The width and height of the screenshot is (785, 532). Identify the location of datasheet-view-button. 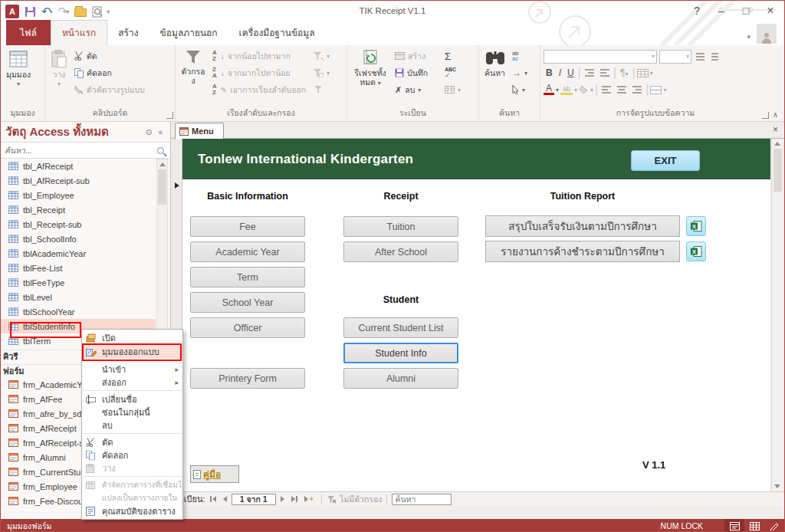
(754, 526).